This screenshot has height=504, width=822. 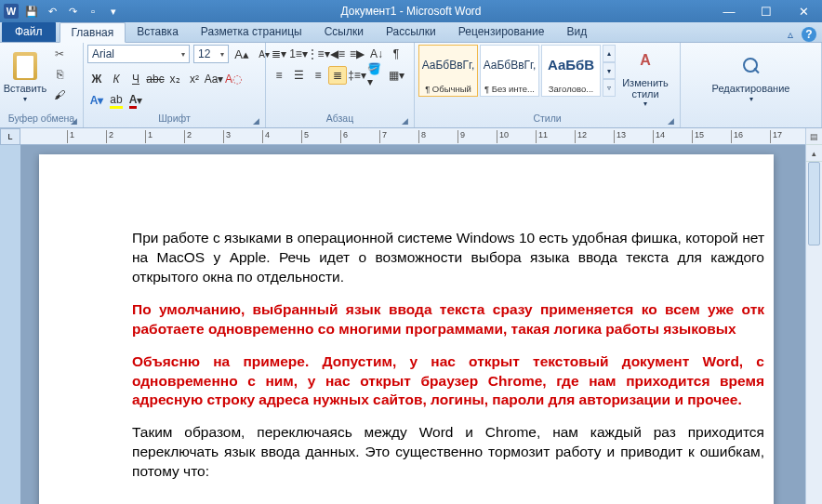 What do you see at coordinates (571, 71) in the screenshot?
I see `style-heading1: АаБбВ Заголово...` at bounding box center [571, 71].